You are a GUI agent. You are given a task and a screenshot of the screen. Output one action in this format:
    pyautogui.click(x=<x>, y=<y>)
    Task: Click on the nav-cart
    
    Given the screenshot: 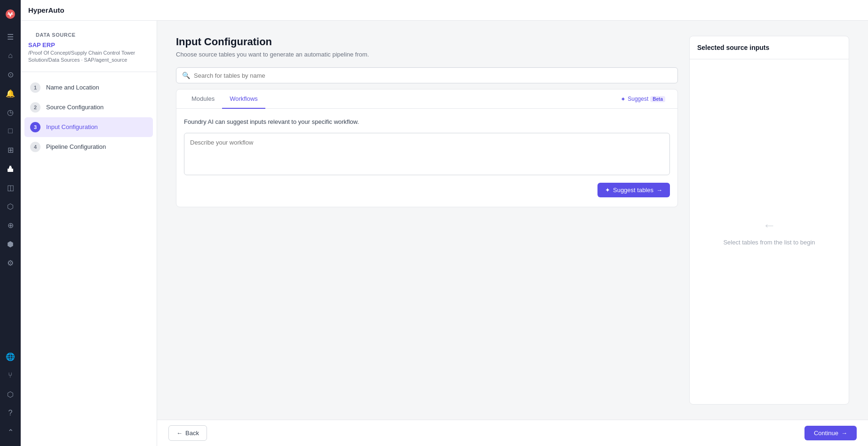 What is the action you would take?
    pyautogui.click(x=10, y=169)
    